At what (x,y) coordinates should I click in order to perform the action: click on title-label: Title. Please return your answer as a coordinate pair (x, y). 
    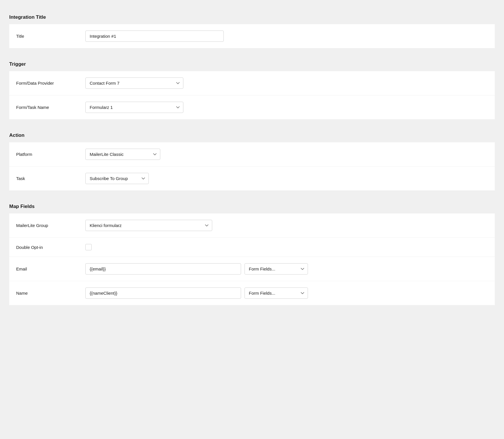
    Looking at the image, I should click on (48, 36).